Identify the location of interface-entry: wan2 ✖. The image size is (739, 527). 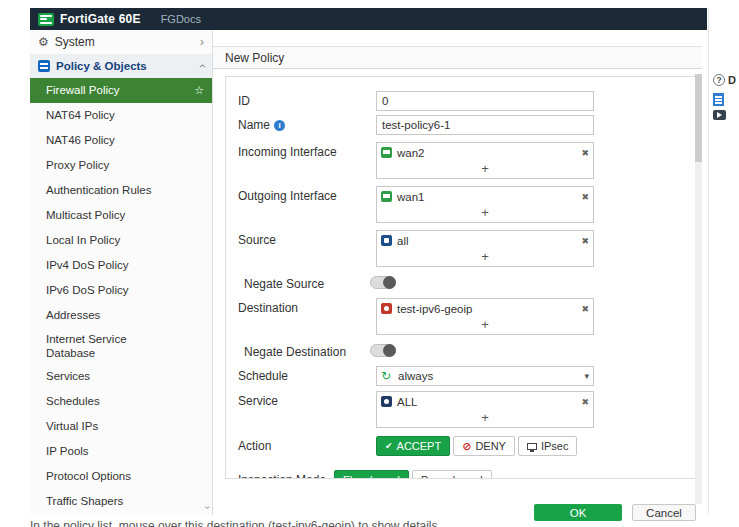
(485, 152).